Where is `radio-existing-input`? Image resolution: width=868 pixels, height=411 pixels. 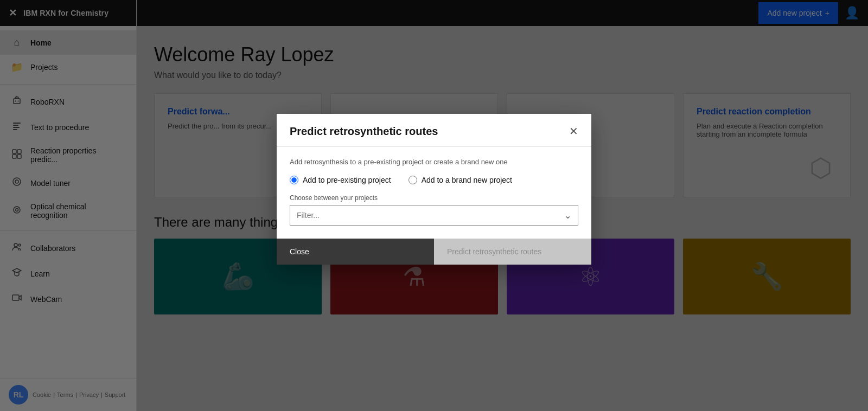 radio-existing-input is located at coordinates (294, 180).